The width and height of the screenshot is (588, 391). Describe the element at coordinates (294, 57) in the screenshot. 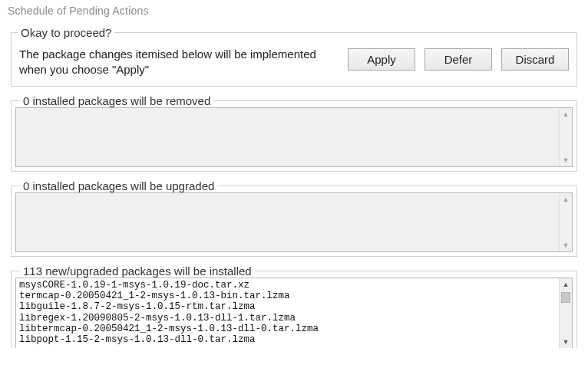

I see `prompt-group: Okay to proceed? The package changes ite…` at that location.